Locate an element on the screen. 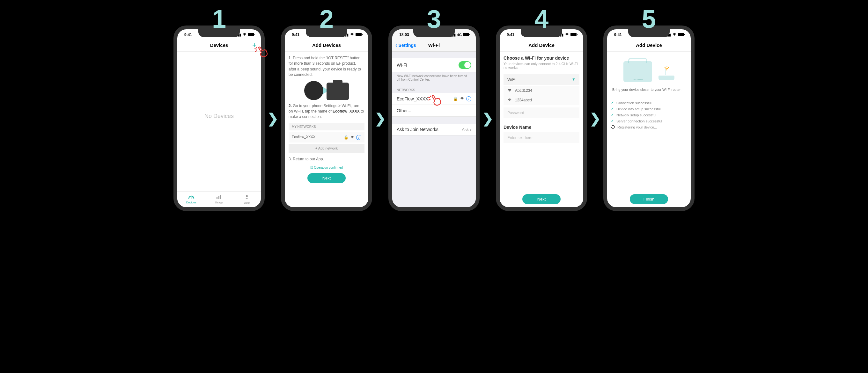  step-4: 4 9:41 ▮▮▮▮ Add Device Choose a Wi-Fi fo… is located at coordinates (541, 108).